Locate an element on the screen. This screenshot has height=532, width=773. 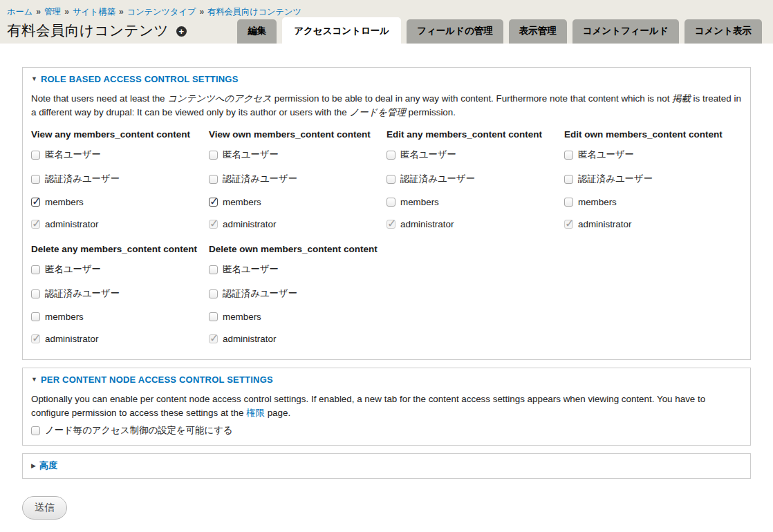
permission-group: Edit any members_content content匿名ユーザー認証… is located at coordinates (476, 180).